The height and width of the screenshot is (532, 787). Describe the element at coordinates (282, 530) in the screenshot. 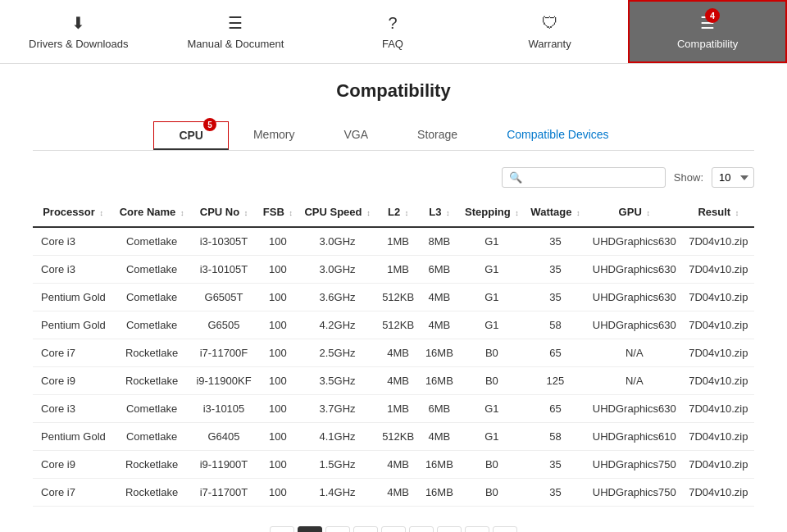

I see `prev-page-button: ‹` at that location.